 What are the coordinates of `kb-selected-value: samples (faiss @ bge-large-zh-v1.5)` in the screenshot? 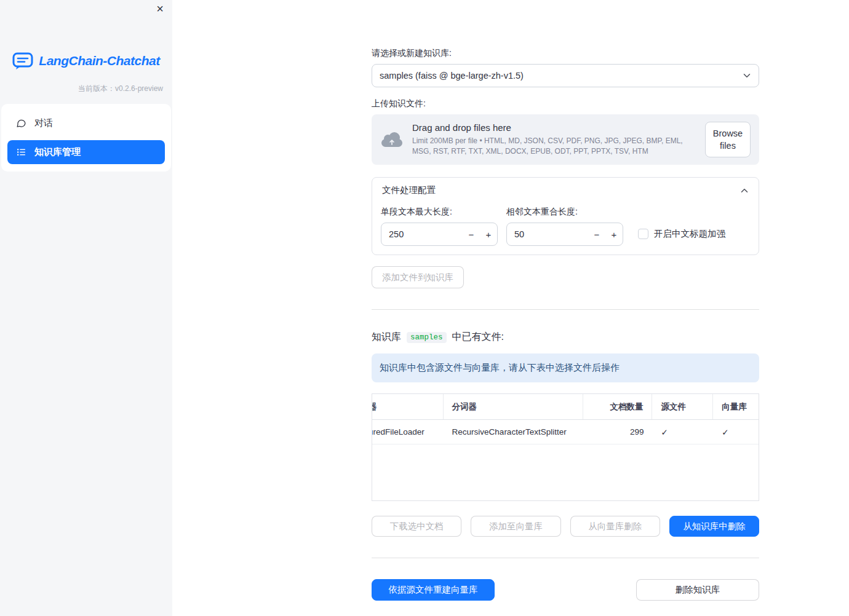 It's located at (452, 76).